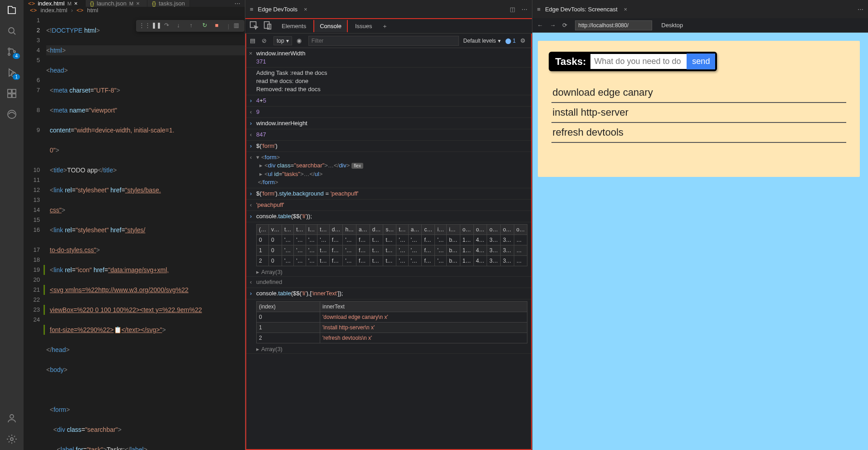  Describe the element at coordinates (701, 62) in the screenshot. I see `send-button` at that location.